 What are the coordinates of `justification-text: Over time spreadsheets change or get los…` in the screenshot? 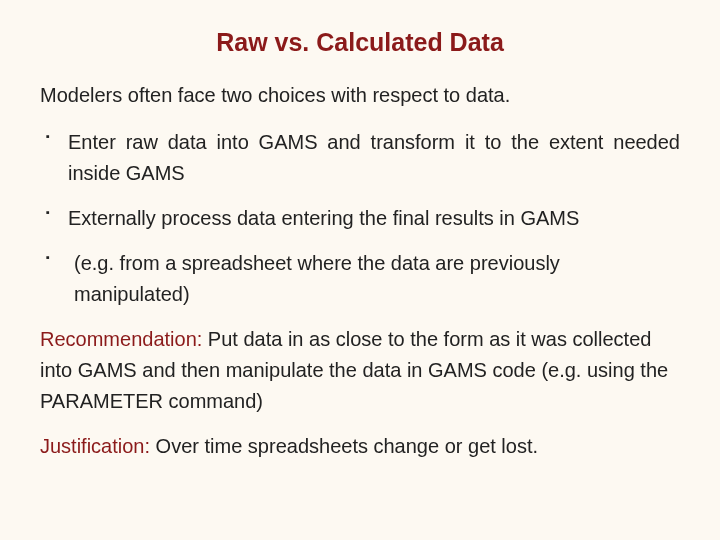 It's located at (344, 446).